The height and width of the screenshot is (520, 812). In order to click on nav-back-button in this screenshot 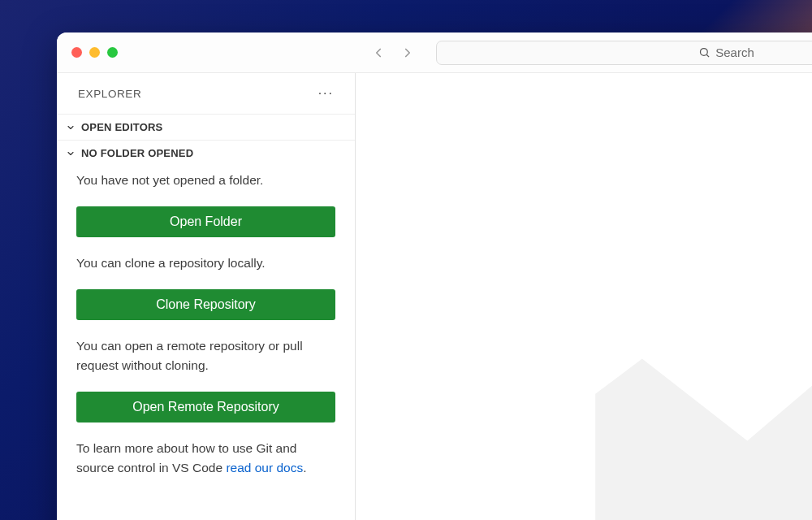, I will do `click(378, 53)`.